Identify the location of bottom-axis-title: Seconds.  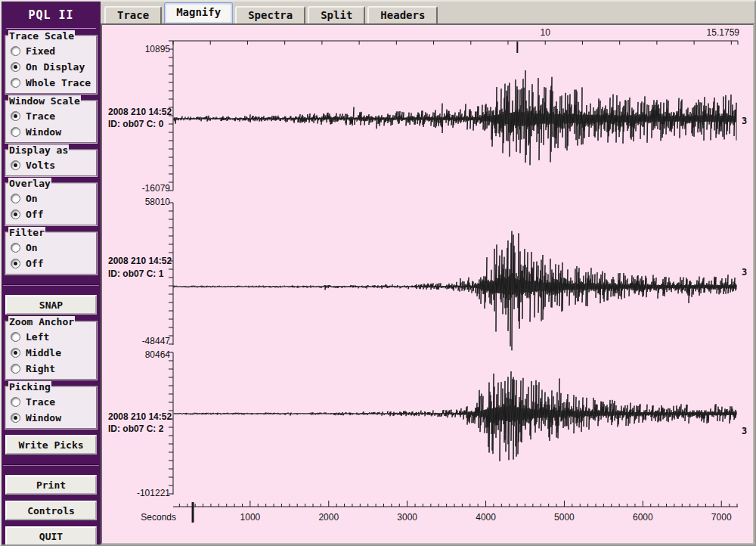
(159, 517).